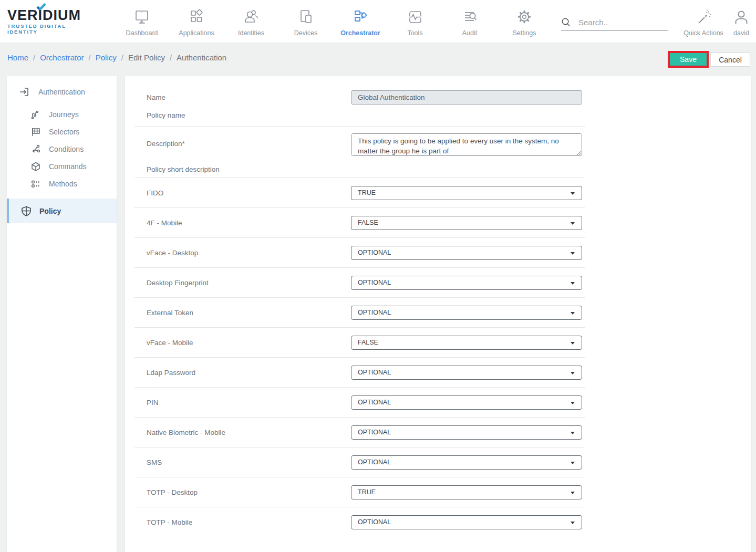  What do you see at coordinates (378, 22) in the screenshot?
I see `top-navigation-bar: VERIDIUM TRUSTED DIGITAL IDENTITY Dashbo…` at bounding box center [378, 22].